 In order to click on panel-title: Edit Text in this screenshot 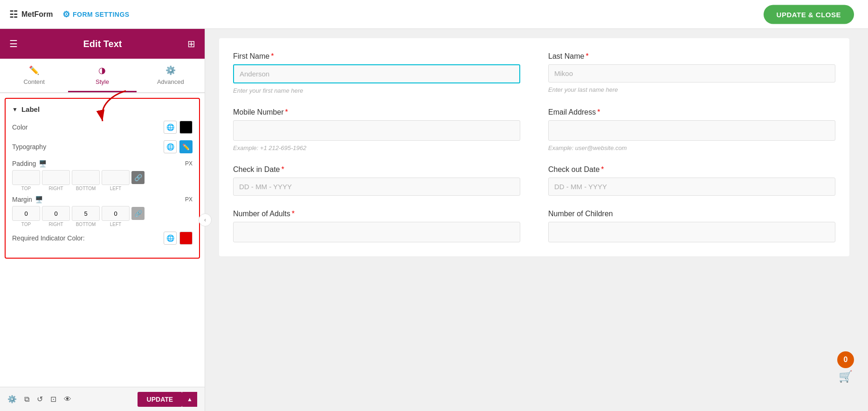, I will do `click(103, 44)`.